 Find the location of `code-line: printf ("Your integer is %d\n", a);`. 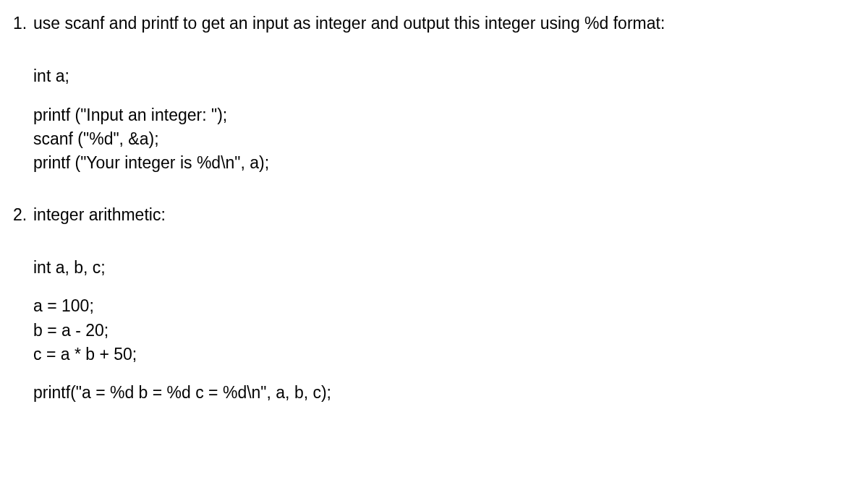

code-line: printf ("Your integer is %d\n", a); is located at coordinates (444, 163).